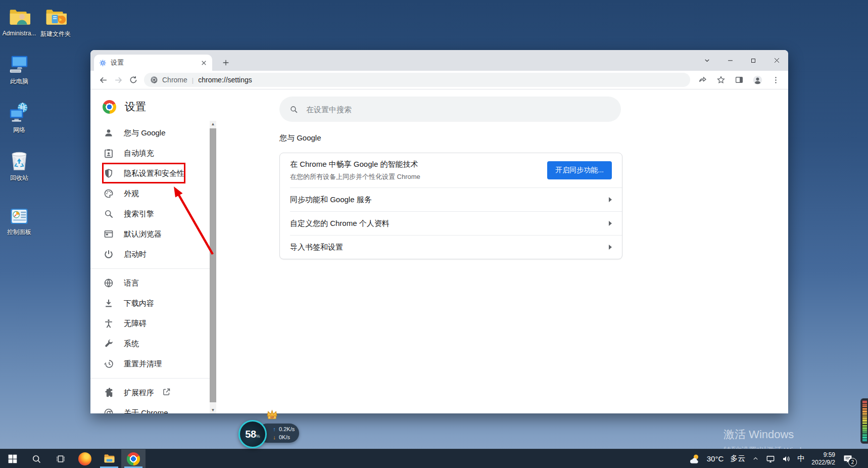  Describe the element at coordinates (150, 393) in the screenshot. I see `sidebar-item-extensions: 扩展程序` at that location.